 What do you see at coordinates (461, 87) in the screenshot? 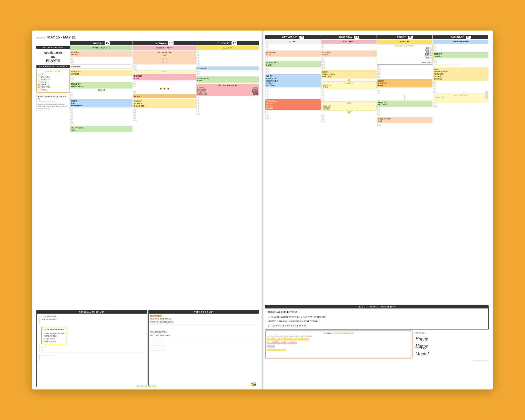
I see `sat-time3: 3:304:004:305:005:306:006:307:00` at bounding box center [461, 87].